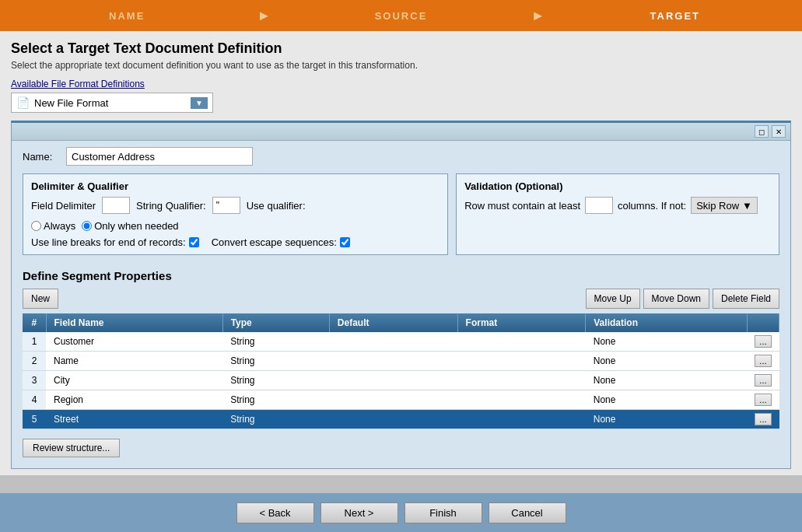 This screenshot has width=802, height=532. What do you see at coordinates (401, 361) in the screenshot?
I see `table-row: 2 Name String None ...` at bounding box center [401, 361].